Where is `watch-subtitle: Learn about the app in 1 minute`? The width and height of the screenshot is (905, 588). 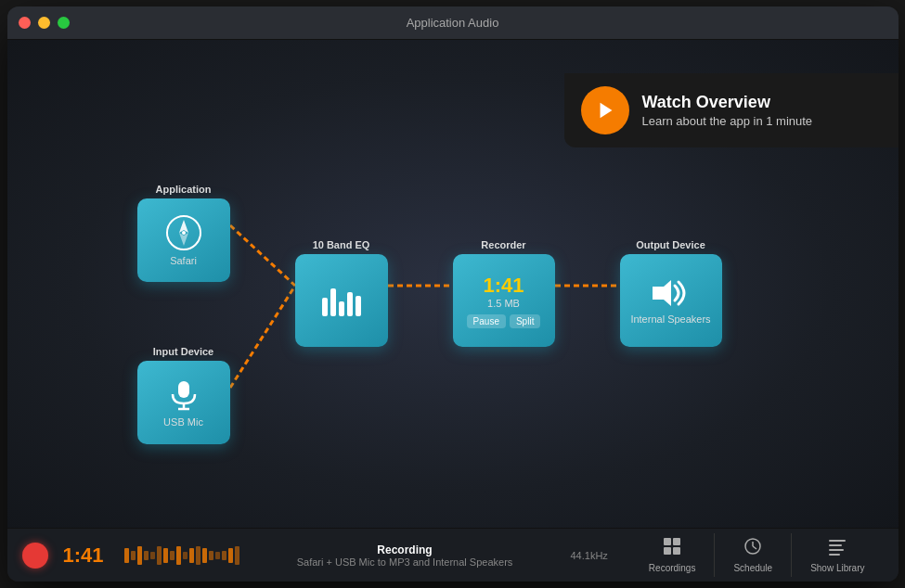
watch-subtitle: Learn about the app in 1 minute is located at coordinates (728, 121).